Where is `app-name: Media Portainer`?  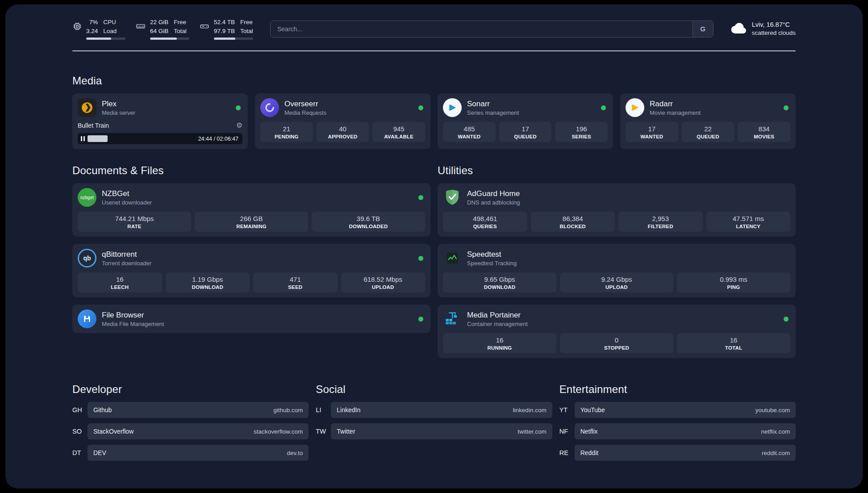
app-name: Media Portainer is located at coordinates (622, 315).